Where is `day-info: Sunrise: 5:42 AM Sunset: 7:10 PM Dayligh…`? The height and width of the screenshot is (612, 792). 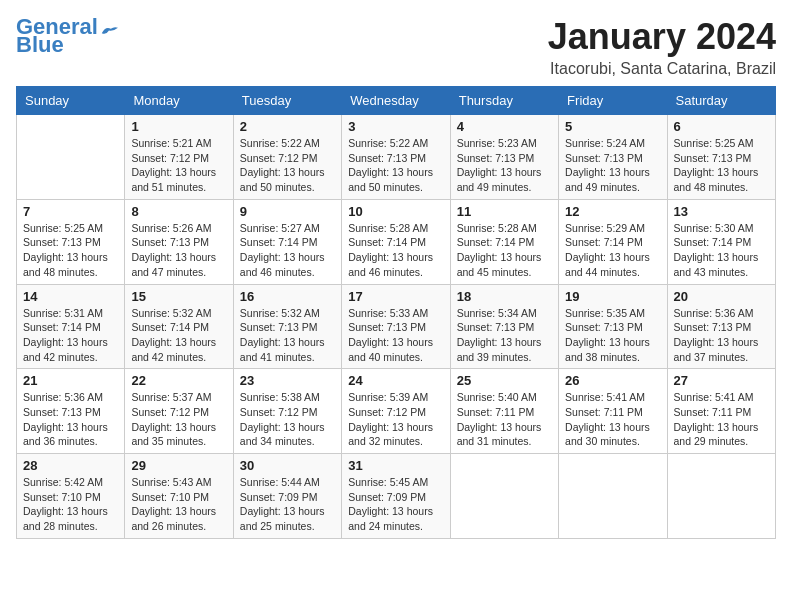 day-info: Sunrise: 5:42 AM Sunset: 7:10 PM Dayligh… is located at coordinates (70, 504).